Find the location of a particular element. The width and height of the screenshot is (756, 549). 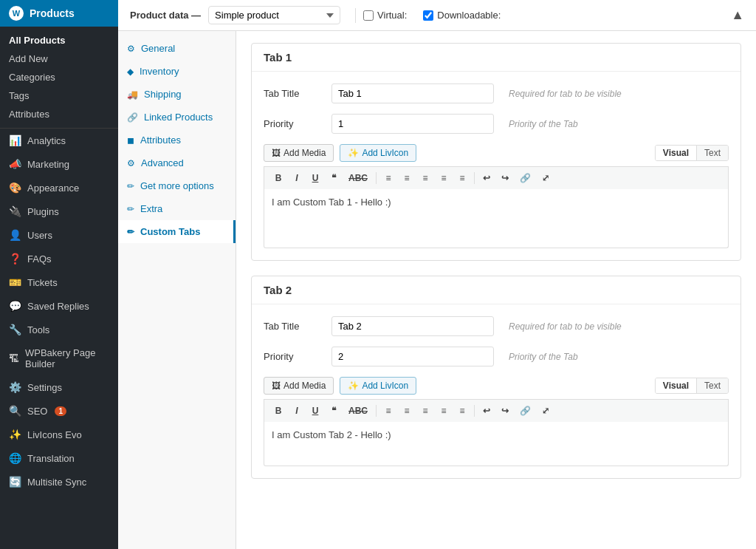

sidebar-item-tickets: 🎫 Tickets is located at coordinates (59, 282).